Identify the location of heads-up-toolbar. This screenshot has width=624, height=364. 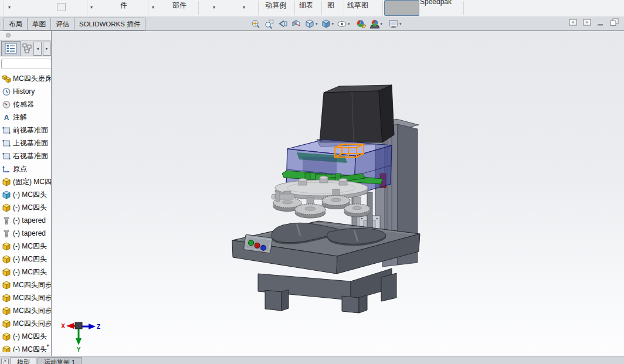
(326, 23).